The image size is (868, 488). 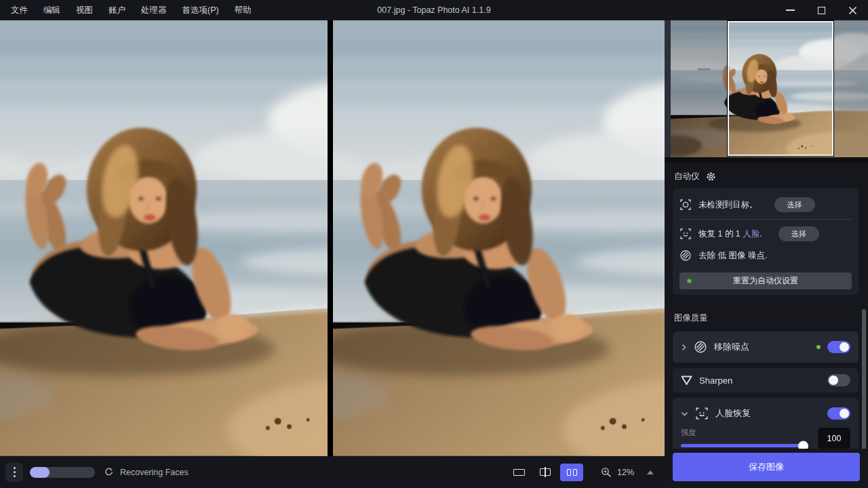 What do you see at coordinates (117, 11) in the screenshot?
I see `menu-account: 账户` at bounding box center [117, 11].